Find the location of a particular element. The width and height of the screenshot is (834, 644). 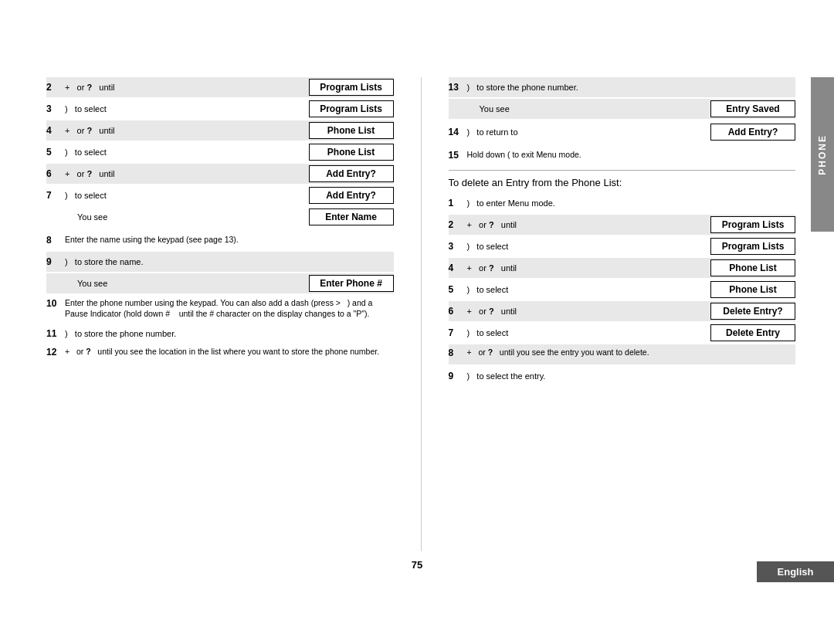

del-step-2-btn: Program Lists is located at coordinates (753, 225).